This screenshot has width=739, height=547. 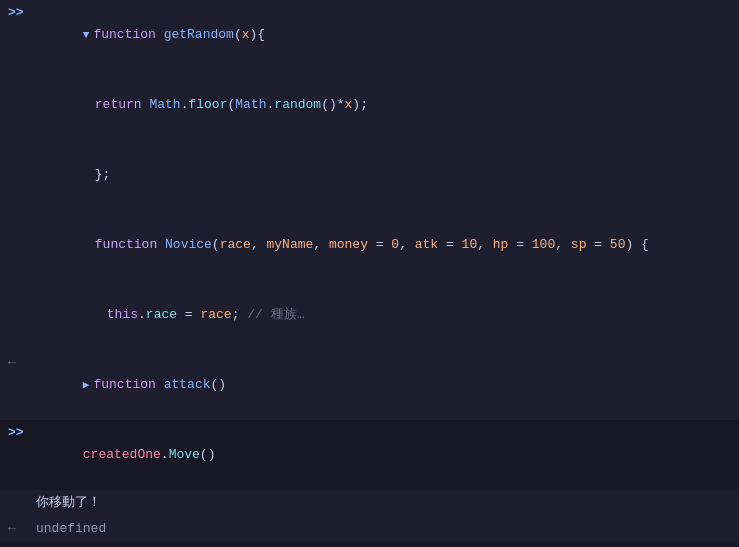 I want to click on output-move: 你移動了！, so click(x=370, y=503).